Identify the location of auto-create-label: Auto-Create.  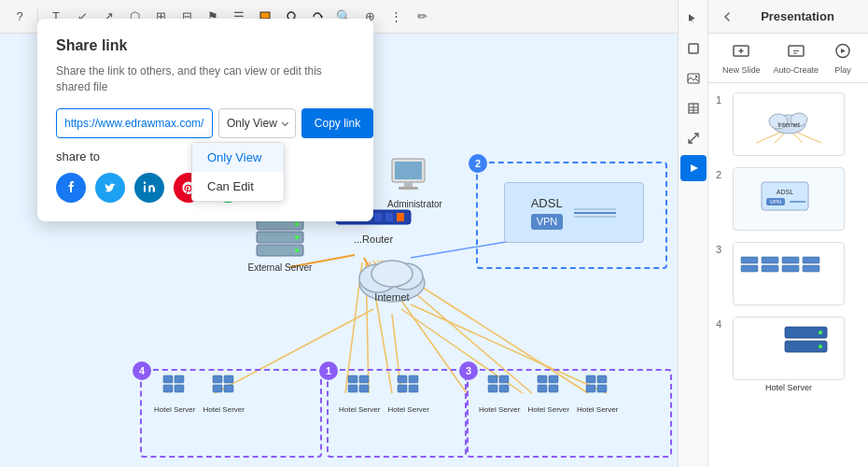
(795, 70).